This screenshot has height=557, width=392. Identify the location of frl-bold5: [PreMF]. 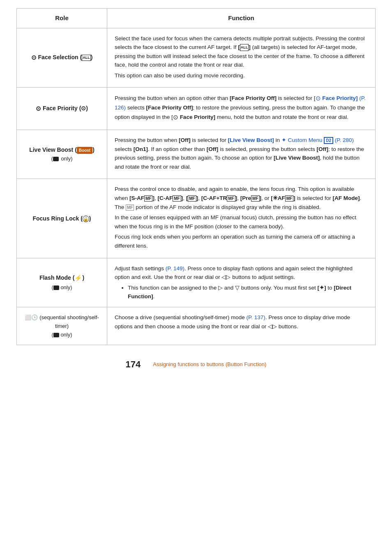
(251, 198).